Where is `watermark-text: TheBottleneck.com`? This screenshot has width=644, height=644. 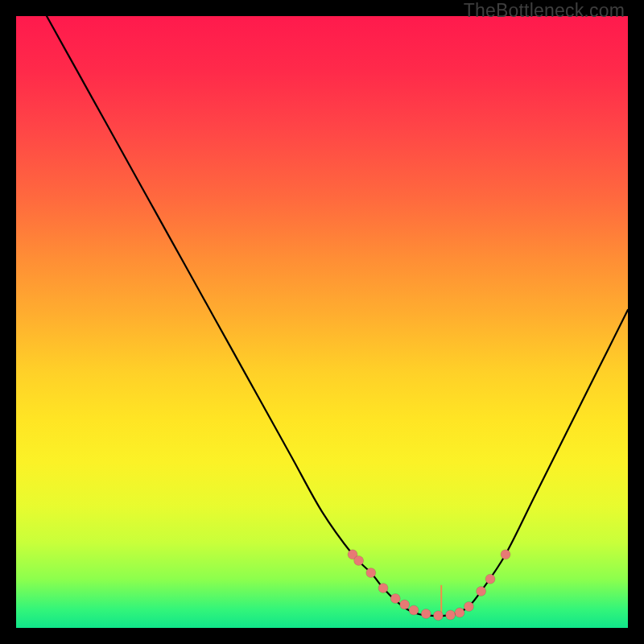 watermark-text: TheBottleneck.com is located at coordinates (544, 11).